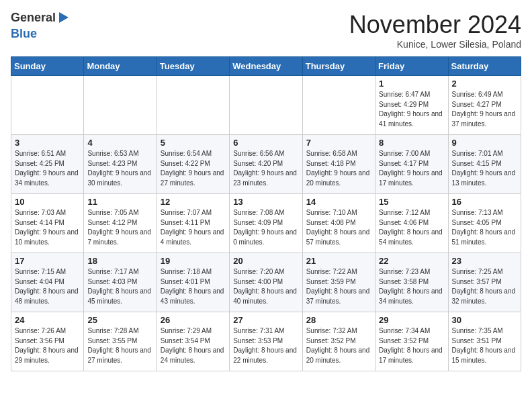 This screenshot has width=532, height=411. What do you see at coordinates (339, 142) in the screenshot?
I see `day-number: 7` at bounding box center [339, 142].